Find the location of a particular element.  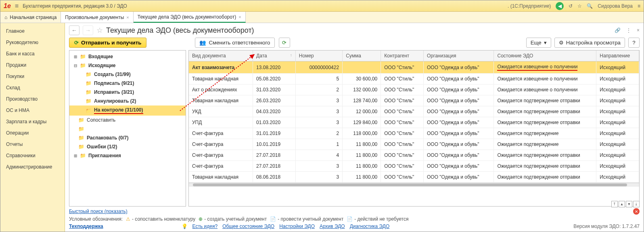

version-label: Версия модуля ЭДО: 1.7.2.47 is located at coordinates (606, 226).